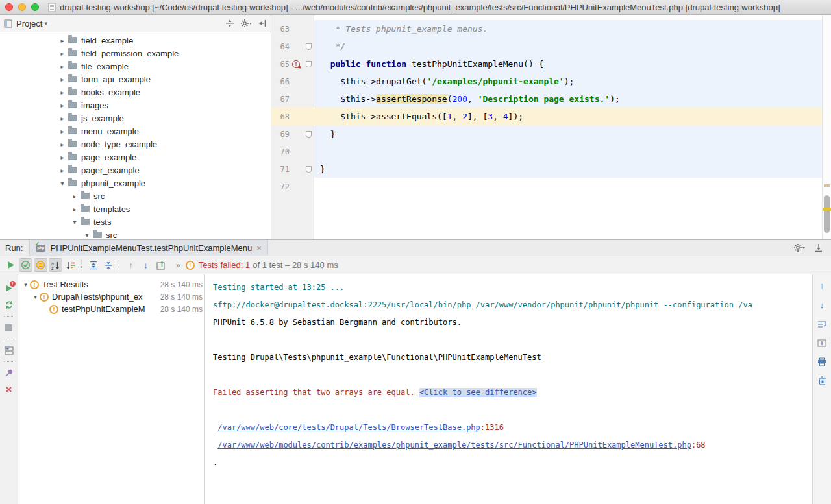 Image resolution: width=831 pixels, height=504 pixels. Describe the element at coordinates (135, 105) in the screenshot. I see `tree-item-images: ▸images` at that location.